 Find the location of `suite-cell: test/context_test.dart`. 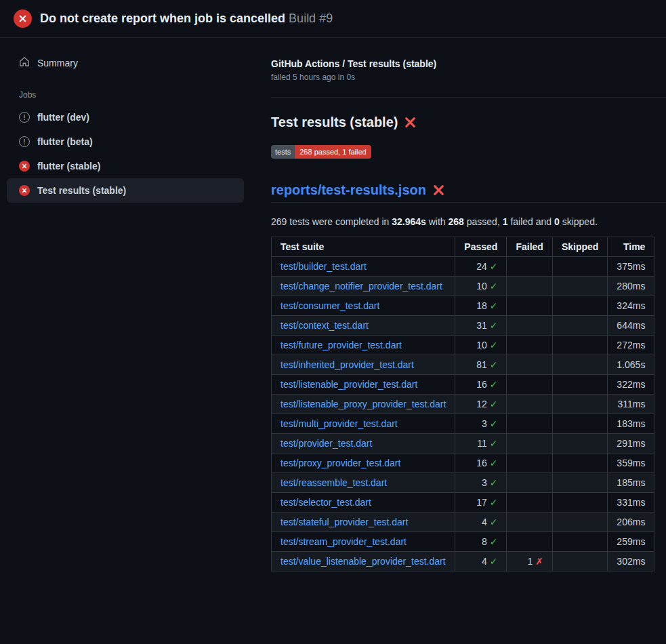

suite-cell: test/context_test.dart is located at coordinates (363, 325).